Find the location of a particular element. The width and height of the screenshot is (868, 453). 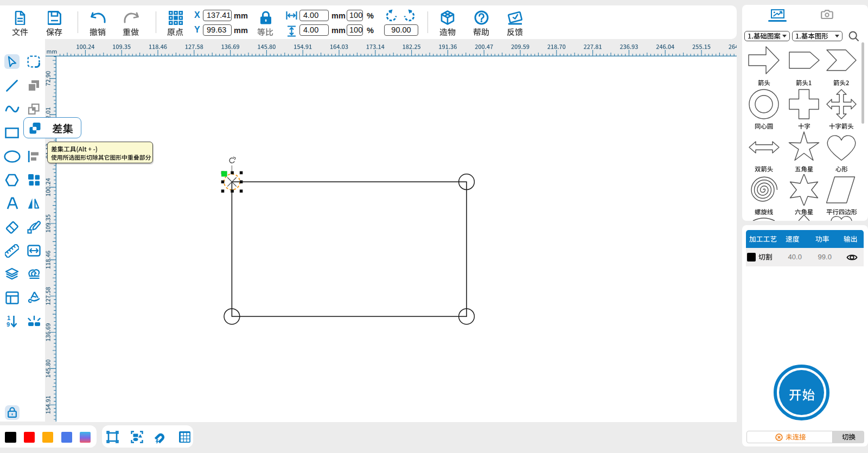

svg-text: 9 is located at coordinates (8, 324).